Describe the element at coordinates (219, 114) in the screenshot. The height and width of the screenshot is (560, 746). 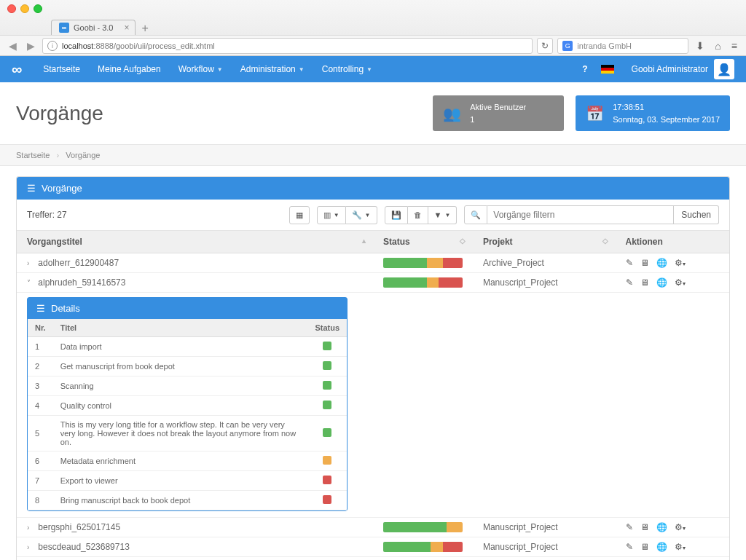
I see `page-title: Vorgänge` at that location.